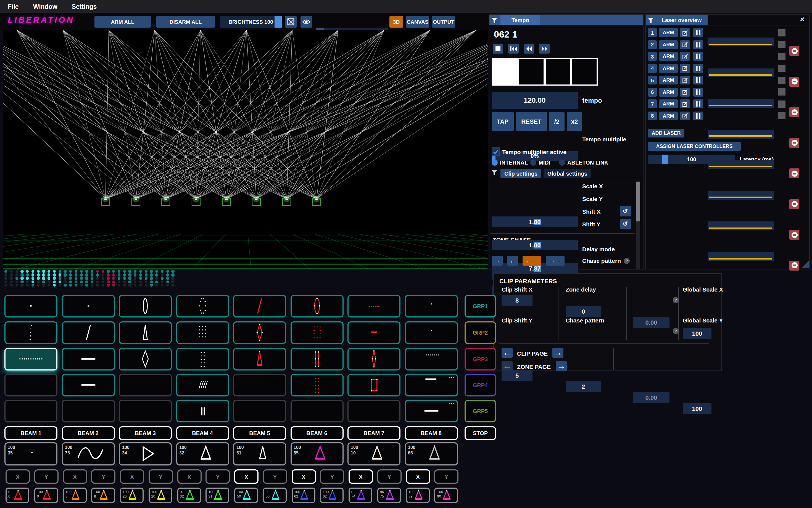 Image resolution: width=812 pixels, height=508 pixels. What do you see at coordinates (189, 495) in the screenshot?
I see `palette-cell-7: 032` at bounding box center [189, 495].